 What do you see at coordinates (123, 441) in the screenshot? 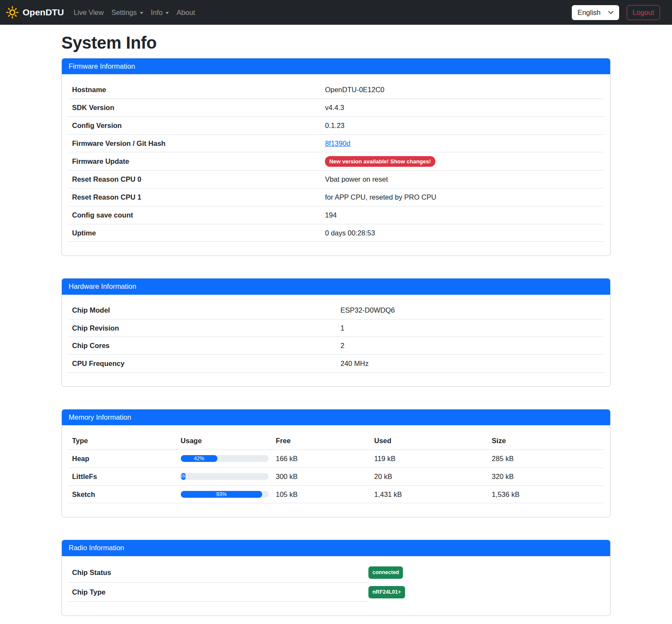
I see `column-header-type: Type` at bounding box center [123, 441].